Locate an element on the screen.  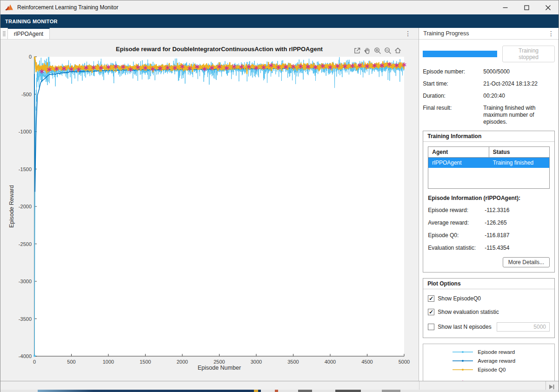
legend-panel: Episode rewardAverage rewardEpisode Q0Ev… is located at coordinates (489, 362).